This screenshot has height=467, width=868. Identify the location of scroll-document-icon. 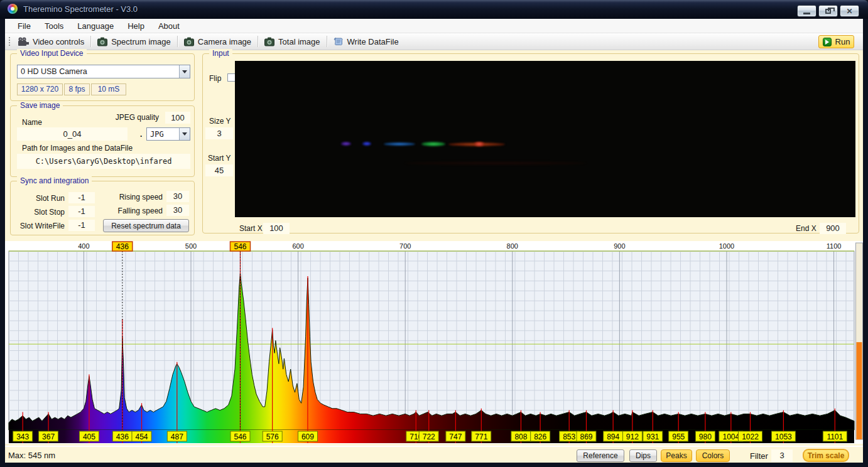
(339, 41).